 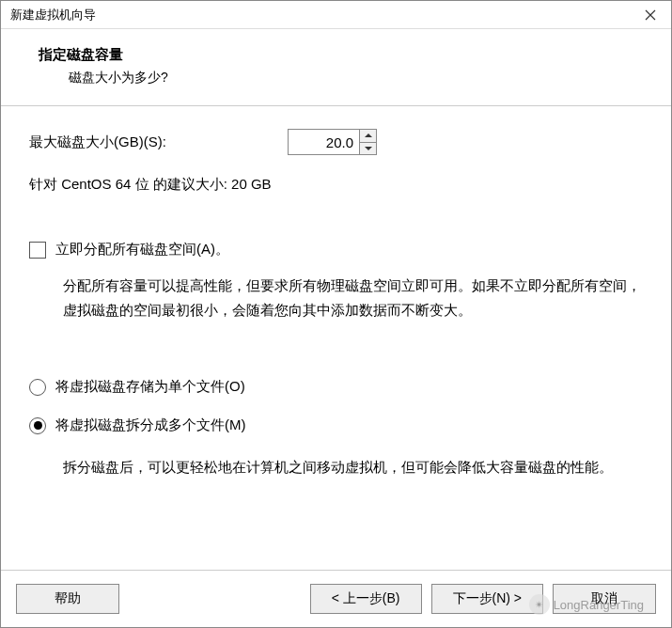 What do you see at coordinates (367, 599) in the screenshot?
I see `back-button: < 上一步(B)` at bounding box center [367, 599].